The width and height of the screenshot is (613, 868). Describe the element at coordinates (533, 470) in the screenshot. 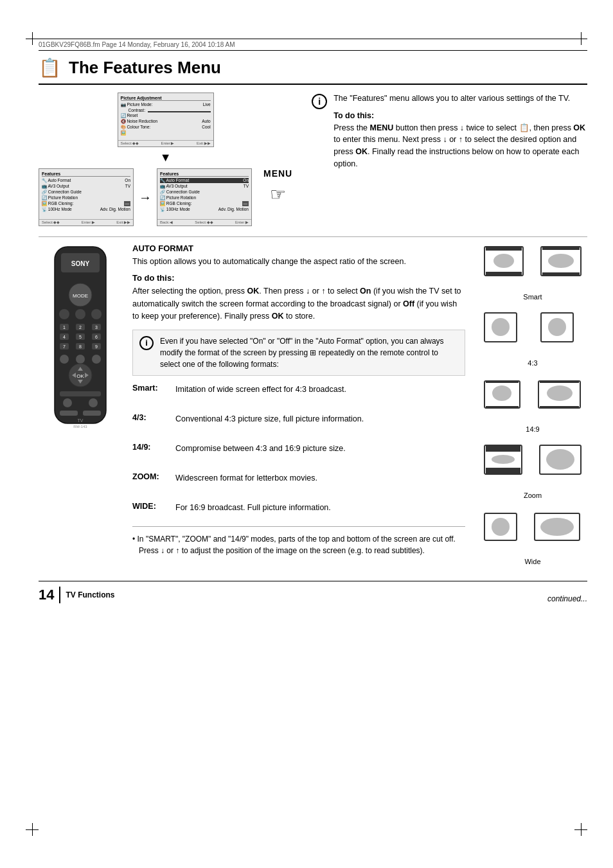

I see `format-img-zoom: Zoom` at that location.